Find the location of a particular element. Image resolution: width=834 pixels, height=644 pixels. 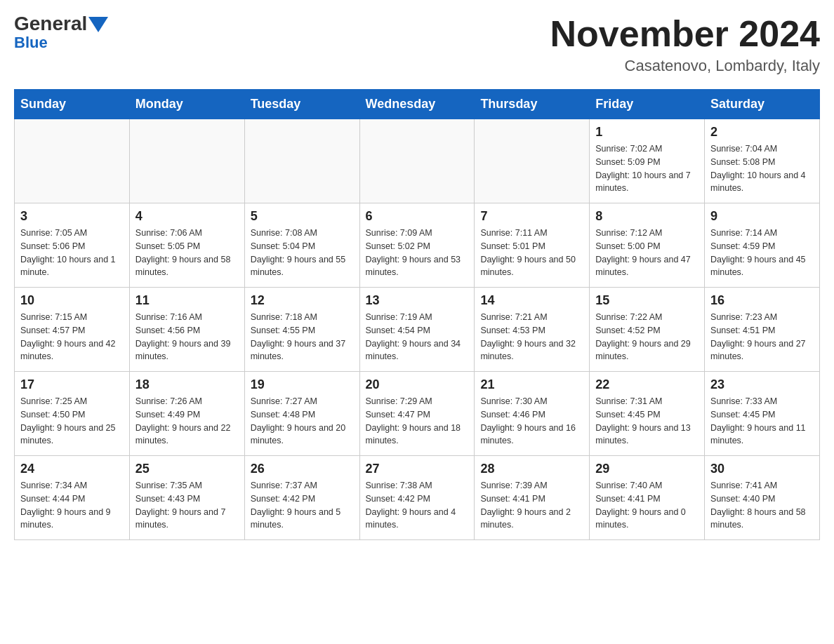

day-number: 17 is located at coordinates (72, 384).